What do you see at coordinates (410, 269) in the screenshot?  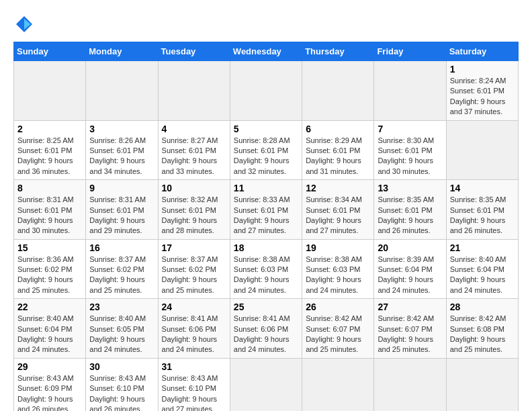 I see `calendar-cell: 20 Sunrise: 8:39 AMSunset: 6:04 PMDaylig…` at bounding box center [410, 269].